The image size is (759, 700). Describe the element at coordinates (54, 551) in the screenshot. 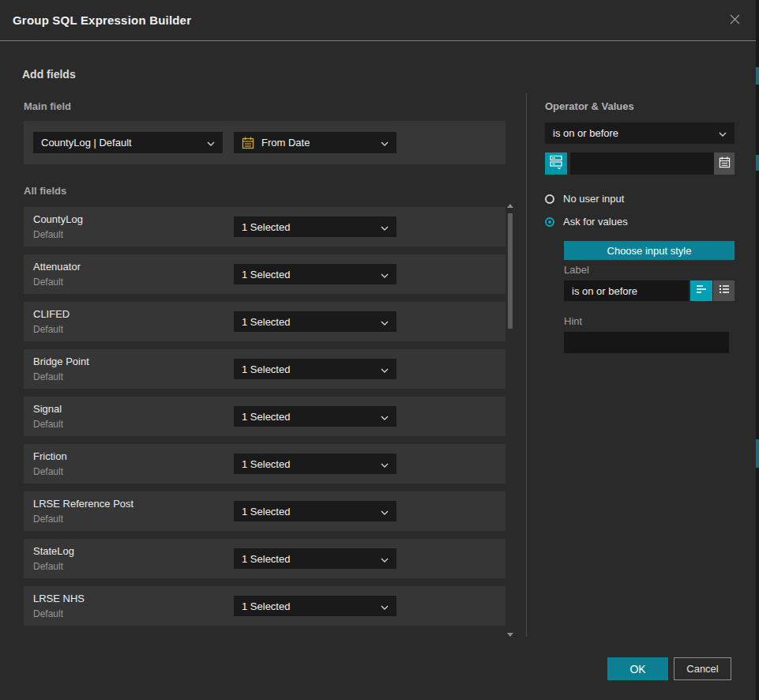

I see `field-name: StateLog` at that location.